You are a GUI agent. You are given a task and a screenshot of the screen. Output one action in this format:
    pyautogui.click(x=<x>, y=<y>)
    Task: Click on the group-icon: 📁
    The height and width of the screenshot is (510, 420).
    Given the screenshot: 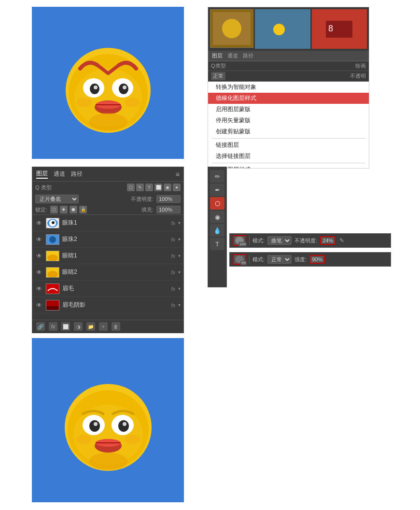 What is the action you would take?
    pyautogui.click(x=91, y=326)
    